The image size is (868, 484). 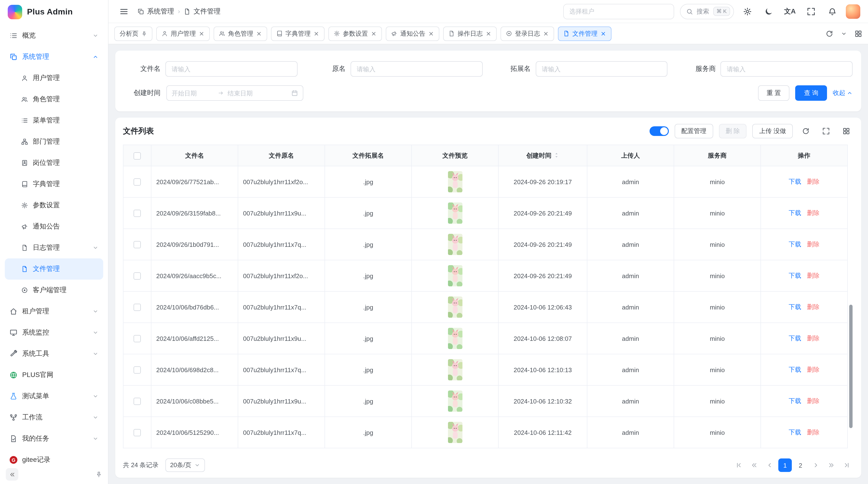 I want to click on logo: Plus Admin, so click(x=54, y=12).